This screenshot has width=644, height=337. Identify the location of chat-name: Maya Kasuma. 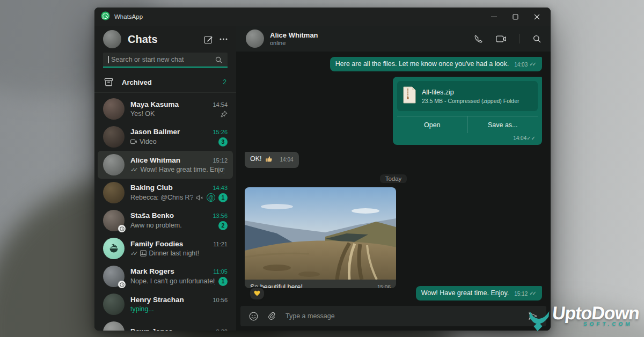
(170, 104).